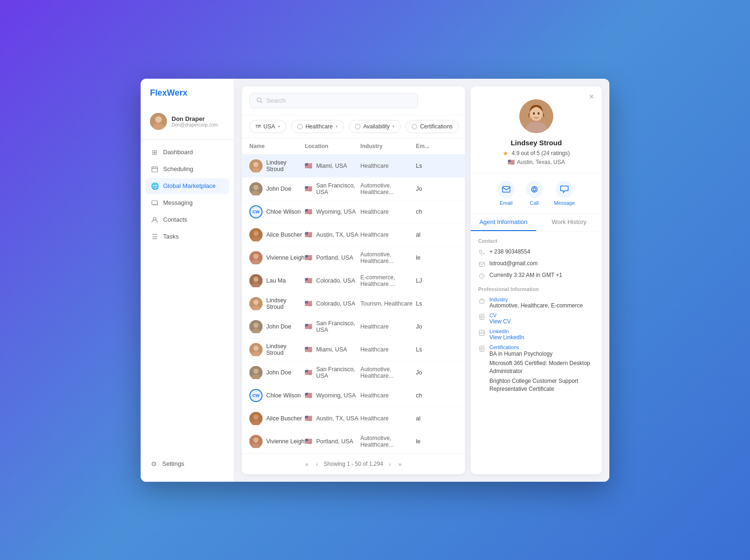  What do you see at coordinates (256, 212) in the screenshot?
I see `row-avatar: CW` at bounding box center [256, 212].